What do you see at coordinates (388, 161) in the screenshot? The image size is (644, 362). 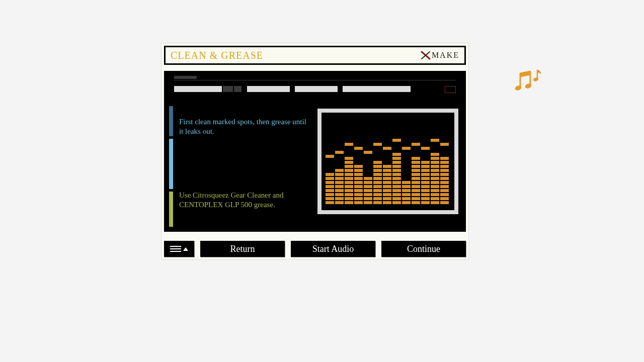 I see `audio-visualizer-frame` at bounding box center [388, 161].